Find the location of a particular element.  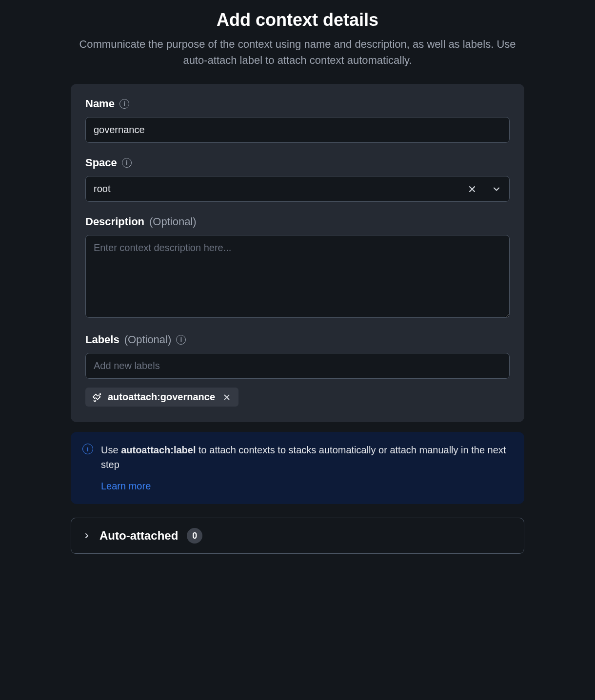

labels-input is located at coordinates (298, 366).